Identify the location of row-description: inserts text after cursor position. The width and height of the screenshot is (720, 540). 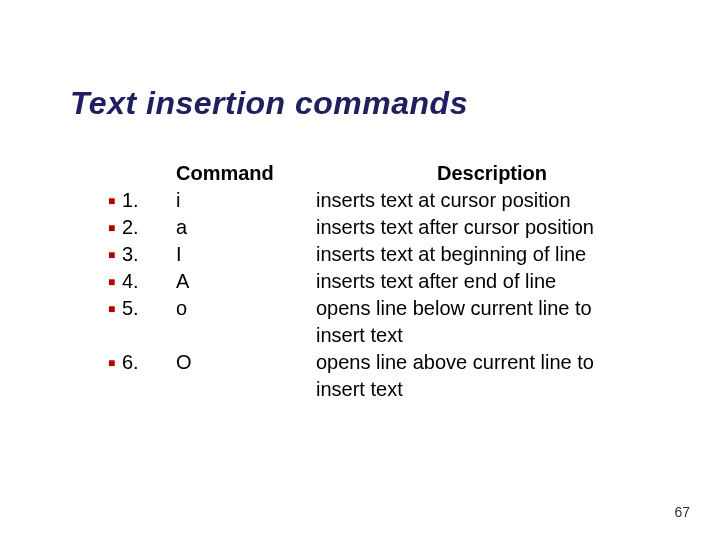
(477, 228).